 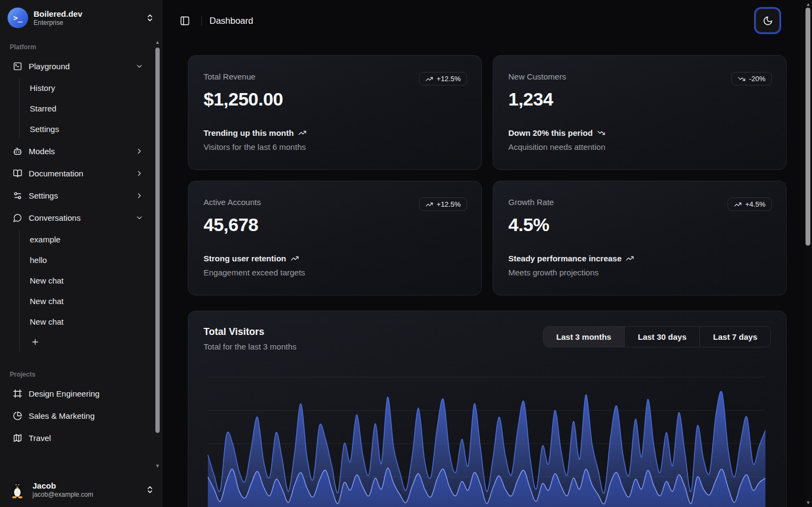 What do you see at coordinates (249, 133) in the screenshot?
I see `stat-footnote: Trending up this month` at bounding box center [249, 133].